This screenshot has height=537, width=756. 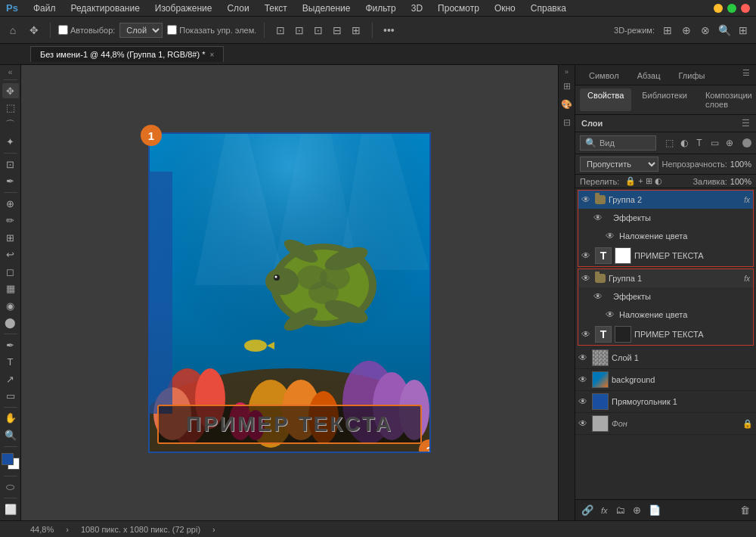 I want to click on layer-overlay1: 👁 Наложение цвета, so click(x=665, y=315).